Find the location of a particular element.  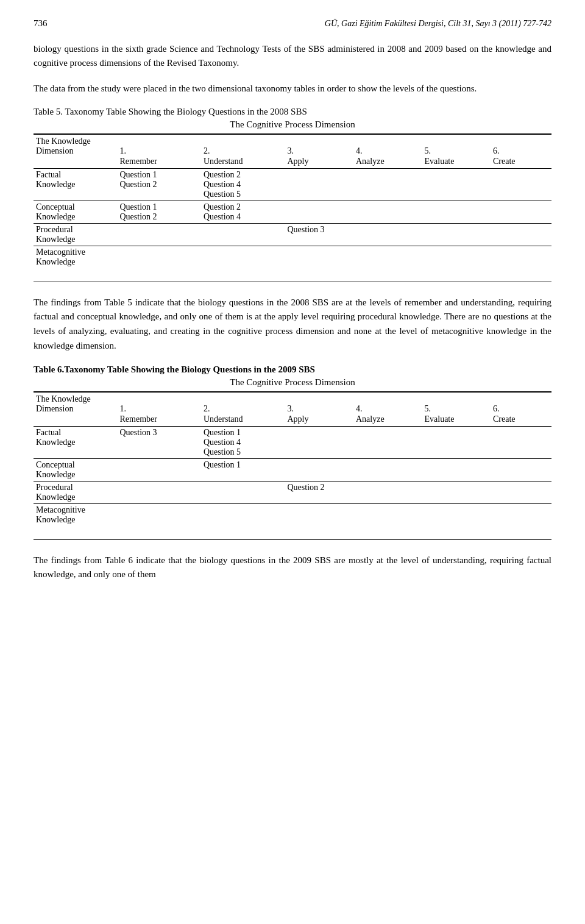

td6-meta-evaluate is located at coordinates (457, 514).